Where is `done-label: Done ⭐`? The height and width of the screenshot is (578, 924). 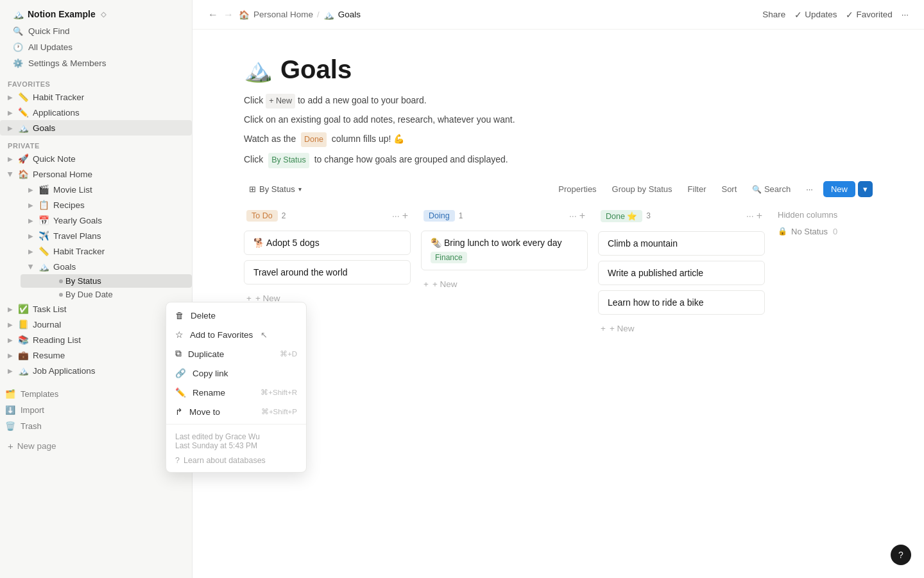
done-label: Done ⭐ is located at coordinates (621, 216).